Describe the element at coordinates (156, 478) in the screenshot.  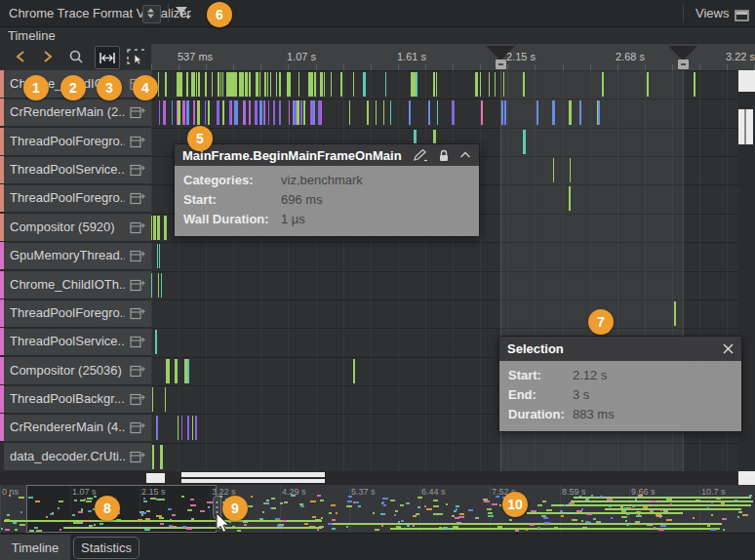
I see `hscroll-block` at that location.